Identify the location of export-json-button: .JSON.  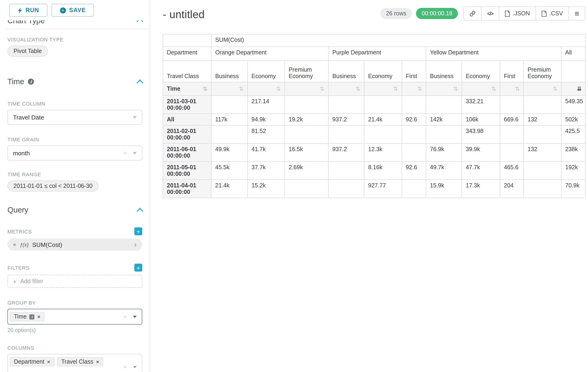
(517, 14).